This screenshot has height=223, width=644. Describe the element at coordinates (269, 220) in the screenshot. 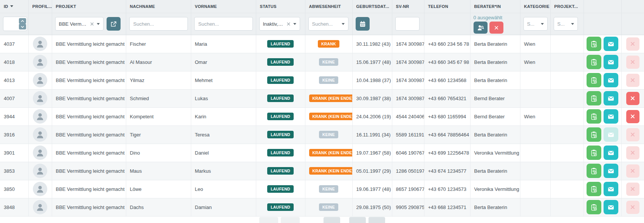

I see `first-page-button` at that location.